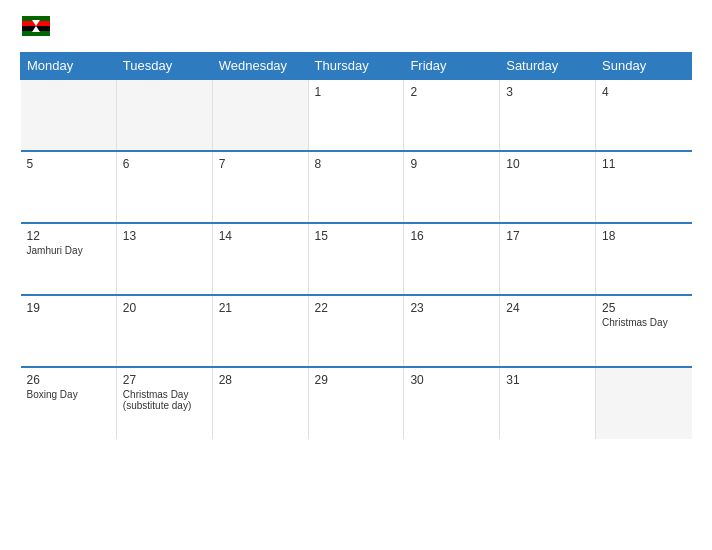 This screenshot has height=550, width=712. Describe the element at coordinates (548, 236) in the screenshot. I see `day-number: 17` at that location.